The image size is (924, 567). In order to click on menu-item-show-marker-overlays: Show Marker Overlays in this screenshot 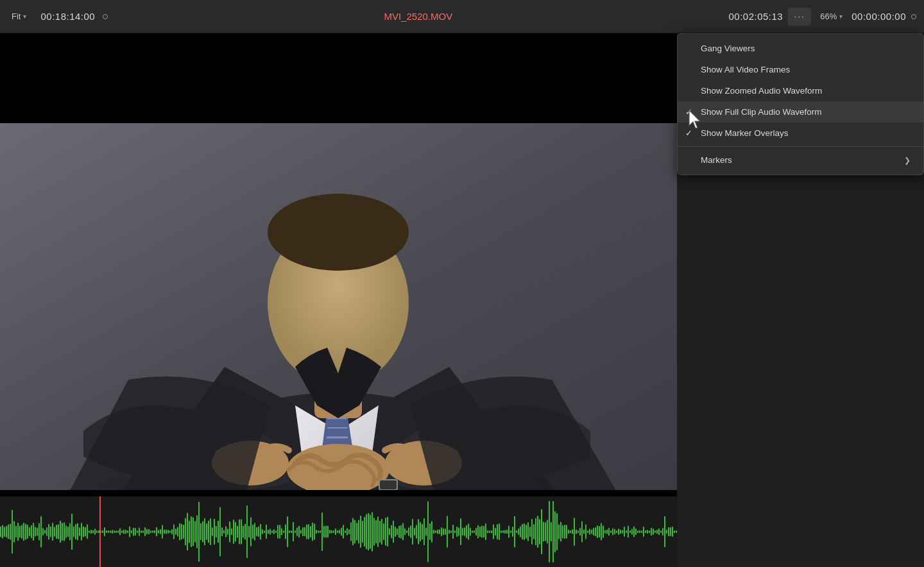, I will do `click(801, 133)`.